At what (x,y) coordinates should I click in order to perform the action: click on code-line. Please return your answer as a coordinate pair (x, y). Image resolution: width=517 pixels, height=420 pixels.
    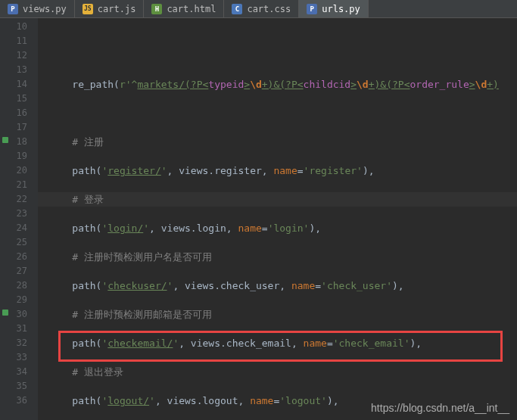
    Looking at the image, I should click on (283, 114).